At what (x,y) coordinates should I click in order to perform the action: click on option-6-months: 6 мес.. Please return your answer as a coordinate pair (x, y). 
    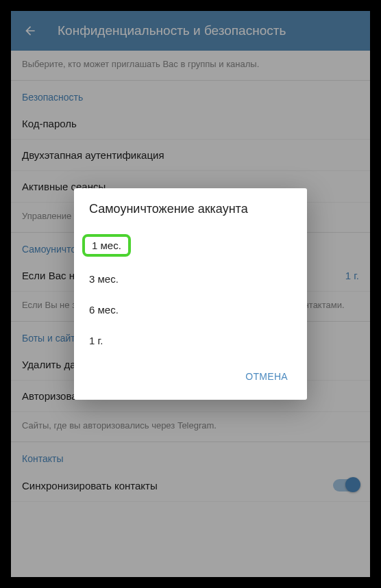
    Looking at the image, I should click on (190, 309).